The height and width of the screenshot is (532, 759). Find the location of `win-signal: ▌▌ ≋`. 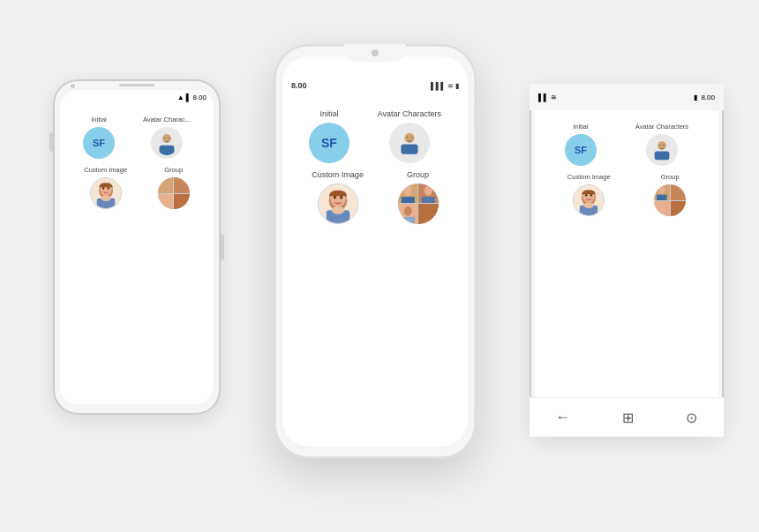

win-signal: ▌▌ ≋ is located at coordinates (547, 97).